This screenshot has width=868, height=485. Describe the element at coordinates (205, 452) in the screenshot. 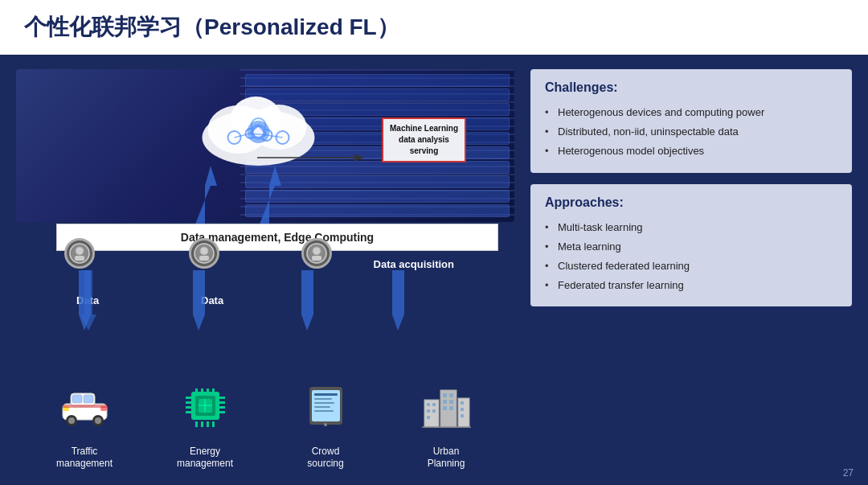

I see `energy-label: Energy management` at that location.